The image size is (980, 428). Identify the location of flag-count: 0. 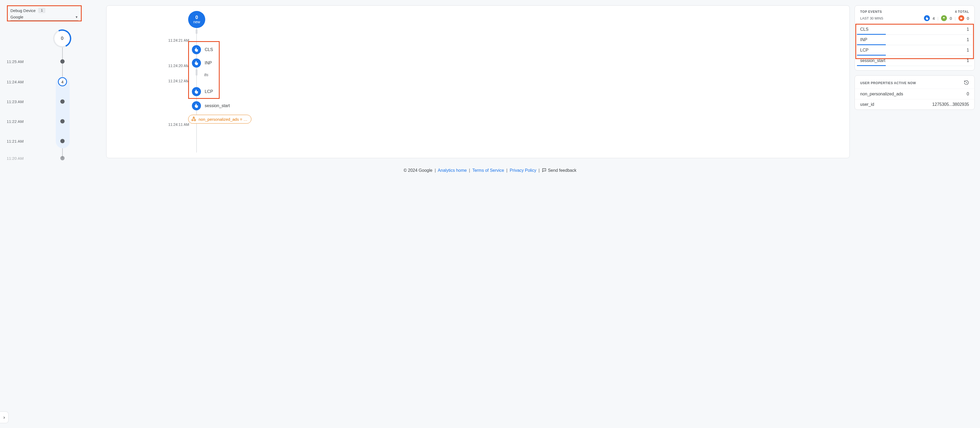
(951, 18).